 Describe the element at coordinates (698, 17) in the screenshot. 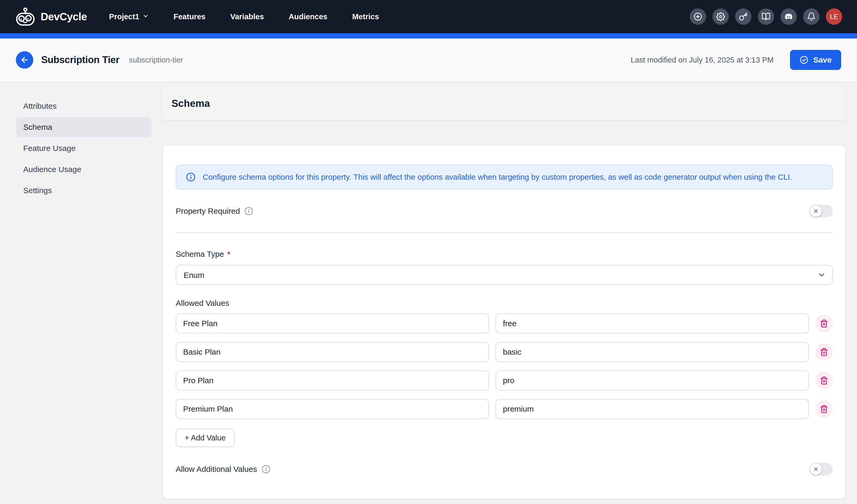

I see `plus-circle-icon` at that location.